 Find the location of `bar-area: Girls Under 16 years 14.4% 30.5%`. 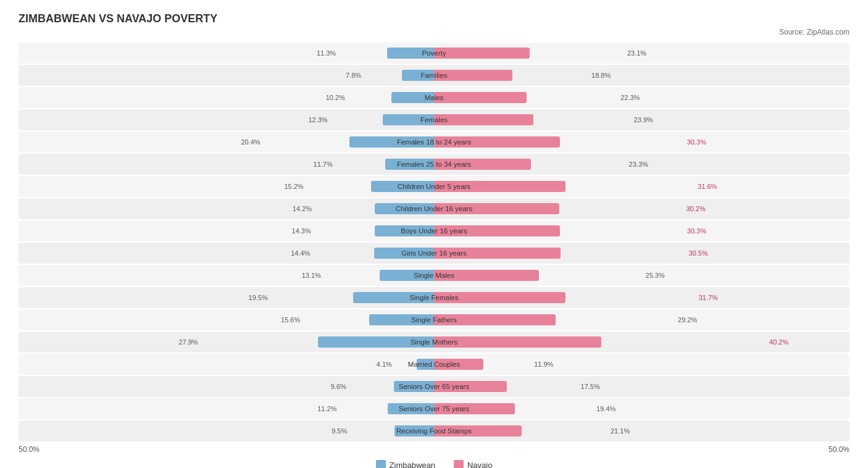

bar-area: Girls Under 16 years 14.4% 30.5% is located at coordinates (434, 253).